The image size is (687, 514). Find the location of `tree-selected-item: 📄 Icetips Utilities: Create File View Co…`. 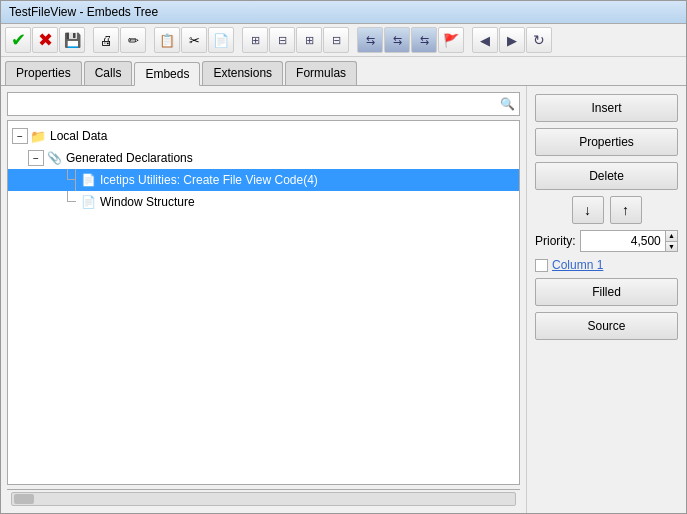

tree-selected-item: 📄 Icetips Utilities: Create File View Co… is located at coordinates (264, 180).